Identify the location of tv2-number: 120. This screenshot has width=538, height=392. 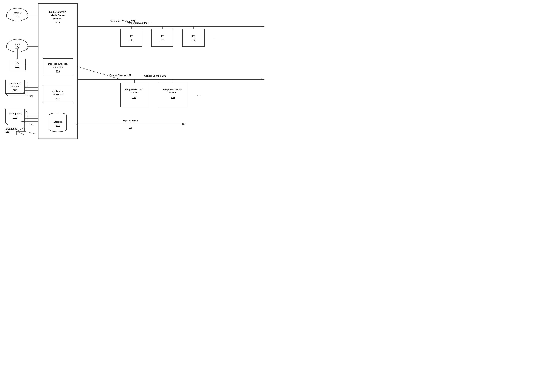
(162, 40).